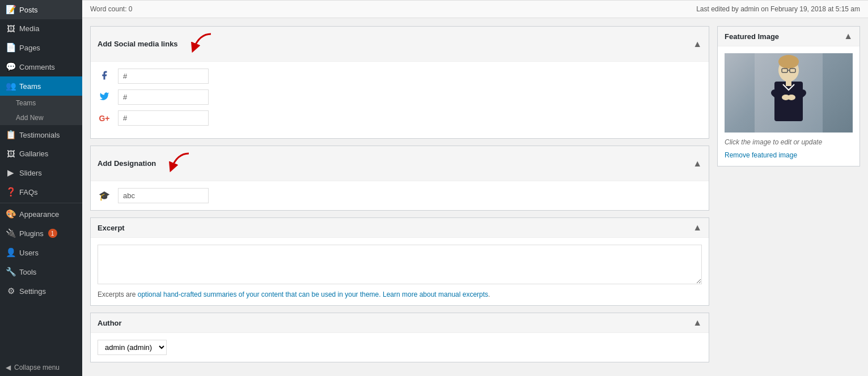 This screenshot has height=376, width=868. What do you see at coordinates (11, 67) in the screenshot?
I see `comments-icon: 💬` at bounding box center [11, 67].